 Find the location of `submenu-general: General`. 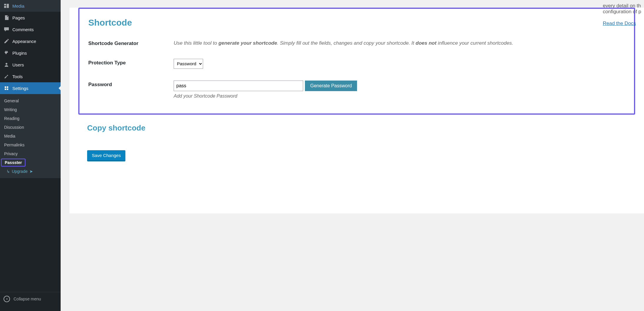

submenu-general: General is located at coordinates (30, 101).